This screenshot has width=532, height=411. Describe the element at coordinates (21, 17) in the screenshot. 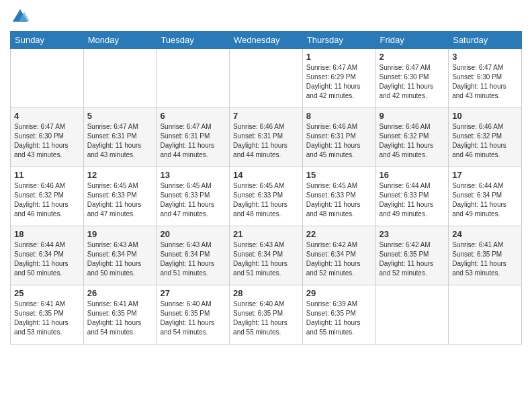

I see `logo` at that location.